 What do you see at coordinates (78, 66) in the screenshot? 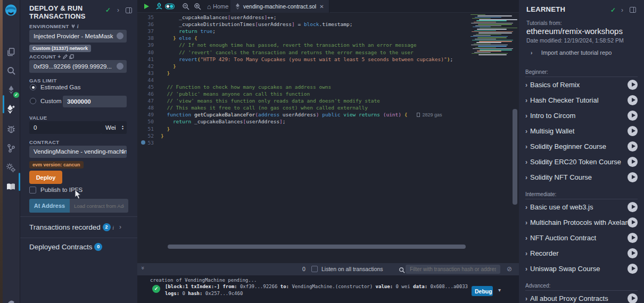
I see `account-select: 0xf39...92266 (9999.99929...` at bounding box center [78, 66].